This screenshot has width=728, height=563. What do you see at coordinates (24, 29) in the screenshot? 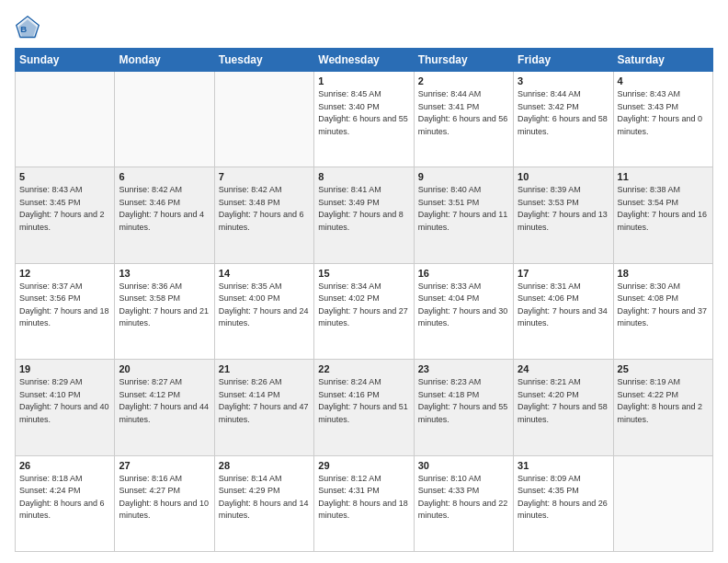
I see `svg-text: B` at bounding box center [24, 29].